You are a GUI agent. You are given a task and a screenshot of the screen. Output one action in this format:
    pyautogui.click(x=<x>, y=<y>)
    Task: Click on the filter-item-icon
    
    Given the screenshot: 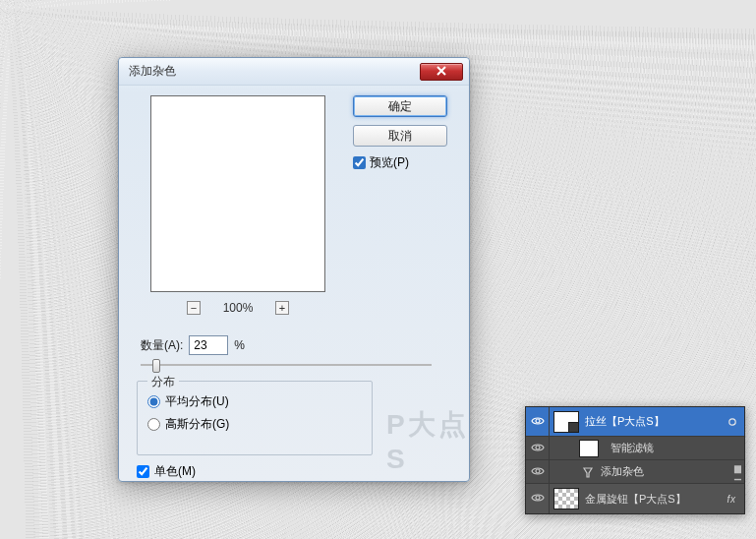 What is the action you would take?
    pyautogui.click(x=588, y=472)
    